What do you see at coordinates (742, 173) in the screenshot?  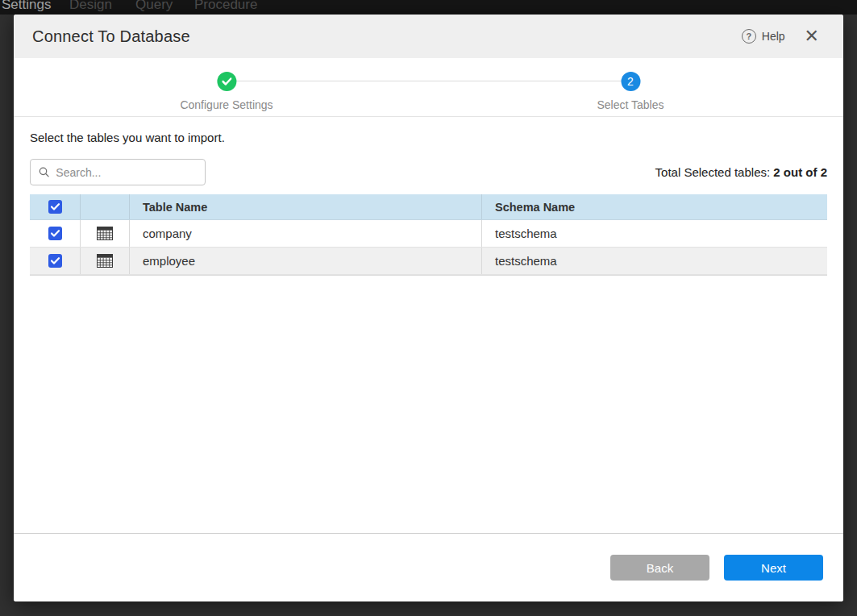 I see `total-selected-summary: Total Selected tables: 2 out of 2` at bounding box center [742, 173].